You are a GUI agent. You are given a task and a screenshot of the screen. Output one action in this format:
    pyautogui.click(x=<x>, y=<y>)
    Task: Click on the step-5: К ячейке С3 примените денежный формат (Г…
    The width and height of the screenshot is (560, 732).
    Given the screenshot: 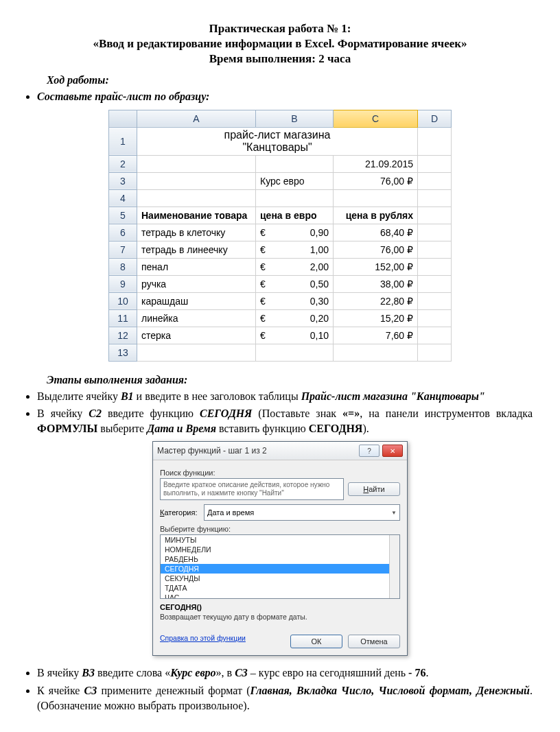 What is the action you would take?
    pyautogui.click(x=285, y=698)
    